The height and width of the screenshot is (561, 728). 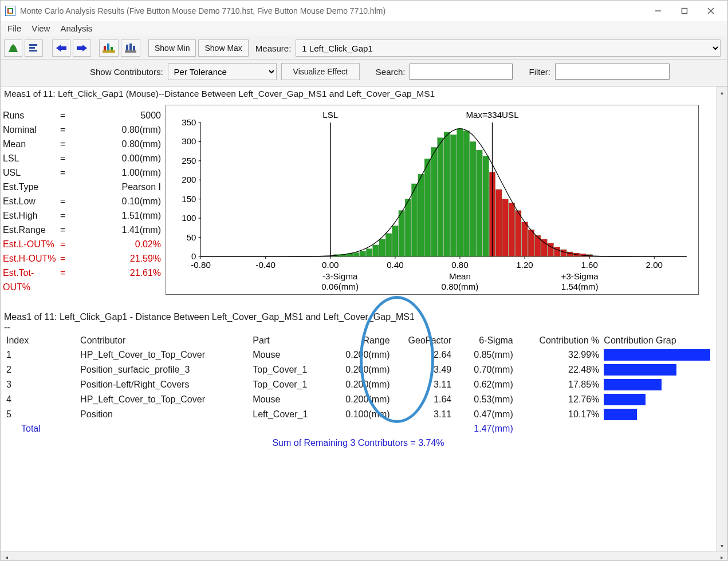 I want to click on cell-part: Mouse, so click(x=290, y=355).